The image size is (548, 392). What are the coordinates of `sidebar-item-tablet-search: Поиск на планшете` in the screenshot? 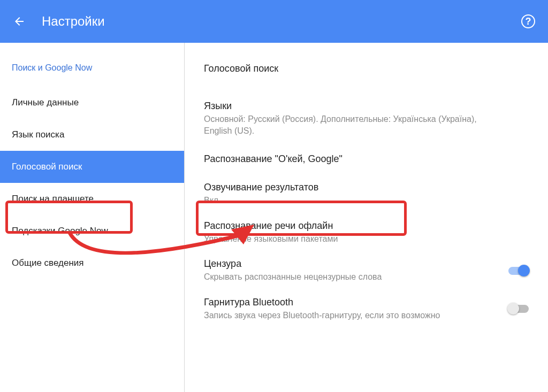 It's located at (92, 199).